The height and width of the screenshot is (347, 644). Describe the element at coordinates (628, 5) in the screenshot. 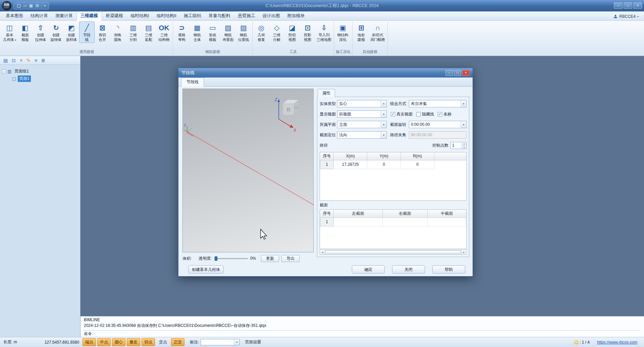

I see `maximize-button: □` at that location.